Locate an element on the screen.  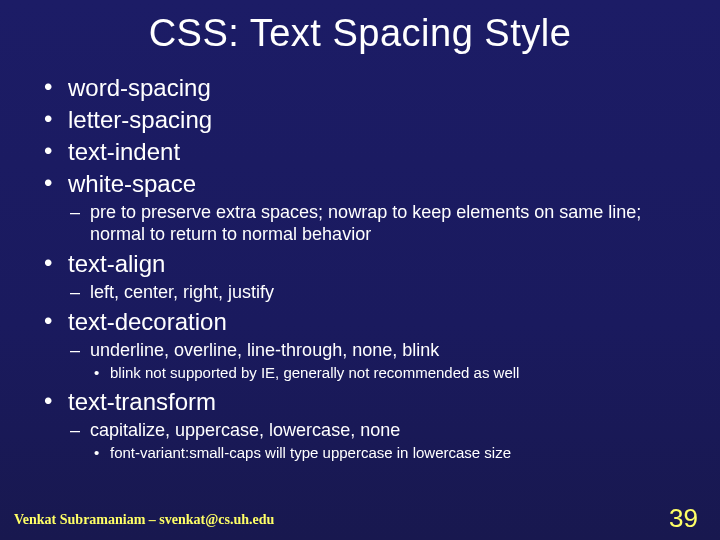
list-item: font-variant:small-caps will type upperc… is located at coordinates (385, 453).